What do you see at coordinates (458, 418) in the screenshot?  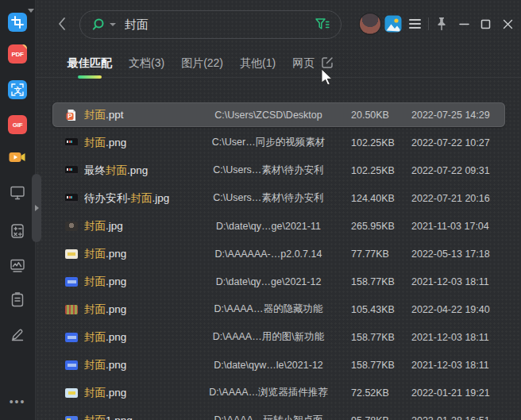 I see `file-date: 2022-01-28 16:51` at bounding box center [458, 418].